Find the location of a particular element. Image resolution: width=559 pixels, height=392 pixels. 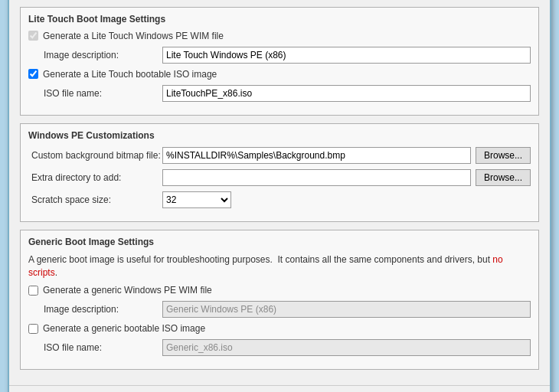

image-desc-input is located at coordinates (346, 55).